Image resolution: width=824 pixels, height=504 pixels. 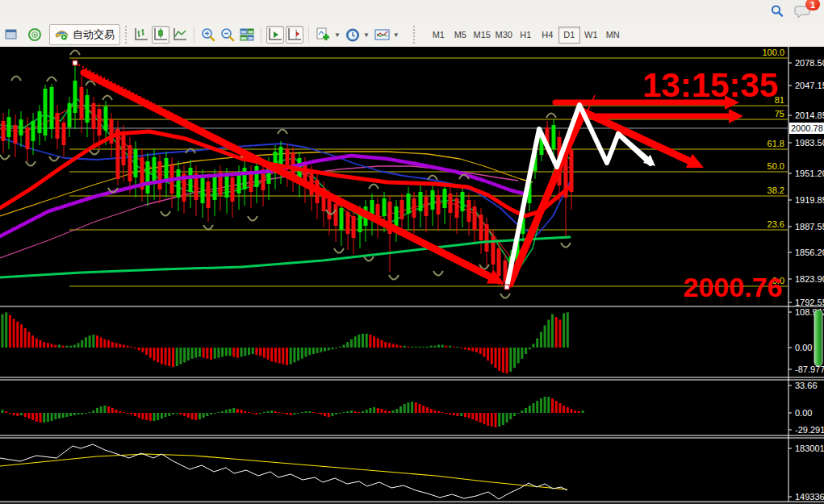 What do you see at coordinates (94, 35) in the screenshot?
I see `auto-trading-label: 自动交易` at bounding box center [94, 35].